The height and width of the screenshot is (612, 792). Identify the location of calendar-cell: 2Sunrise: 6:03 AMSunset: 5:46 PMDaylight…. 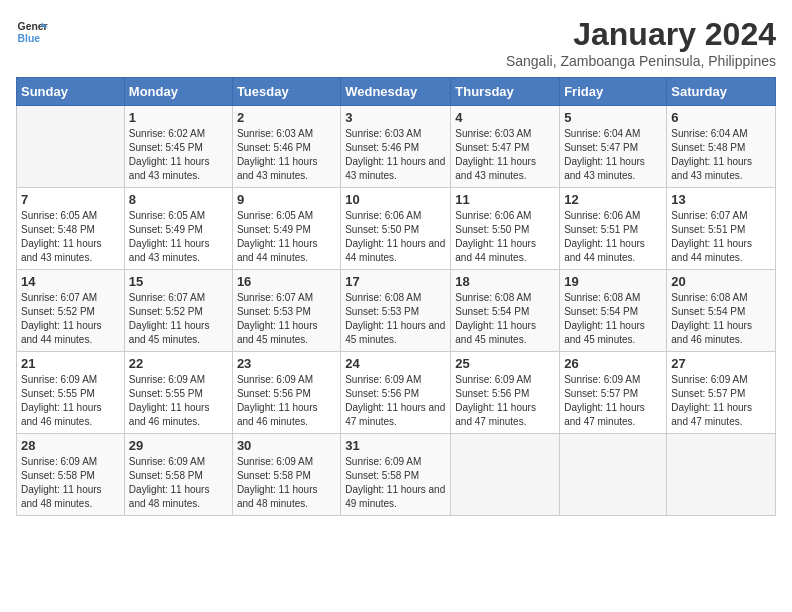
(286, 147).